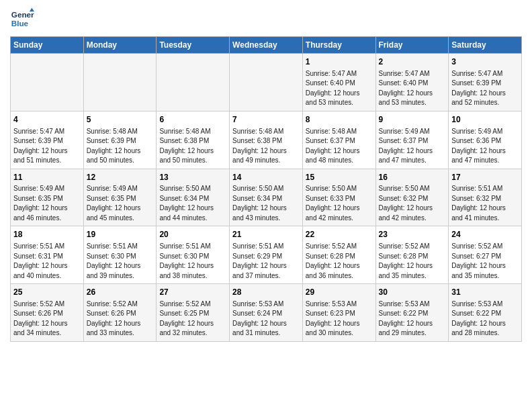  Describe the element at coordinates (47, 313) in the screenshot. I see `calendar-cell: 25Sunrise: 5:52 AM Sunset: 6:26 PM Dayli…` at that location.